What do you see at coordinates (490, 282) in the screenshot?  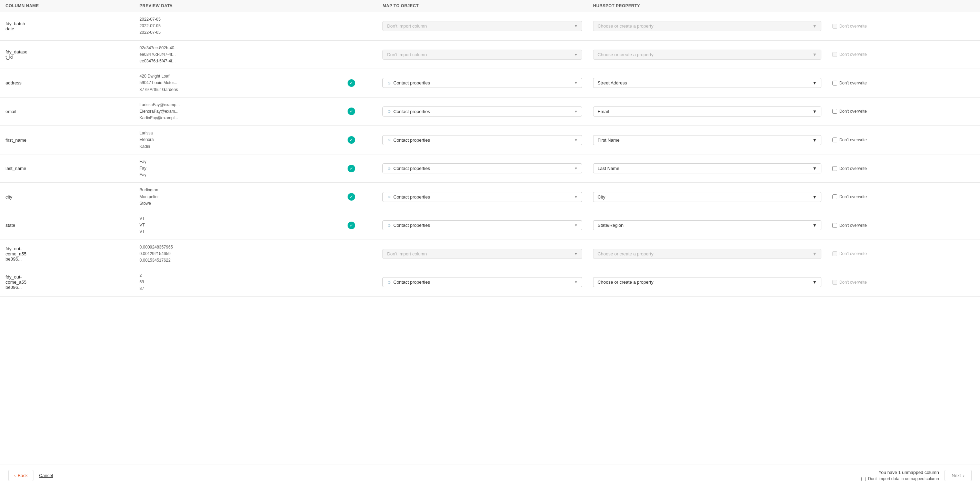 I see `table-row: fdy_out- come_a55 be096...26987☺Contact …` at bounding box center [490, 282].